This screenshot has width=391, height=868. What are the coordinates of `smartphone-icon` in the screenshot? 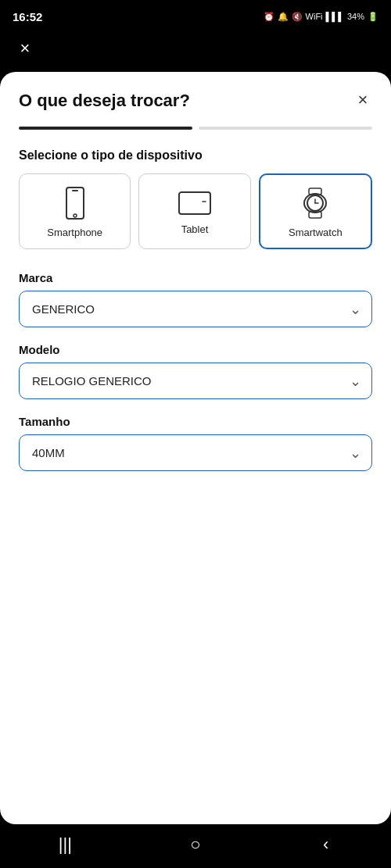 It's located at (75, 203).